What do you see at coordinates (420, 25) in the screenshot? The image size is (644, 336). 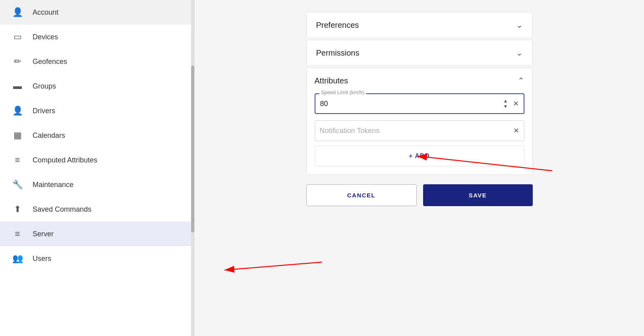 I see `preferences-section: Preferences ⌄` at bounding box center [420, 25].